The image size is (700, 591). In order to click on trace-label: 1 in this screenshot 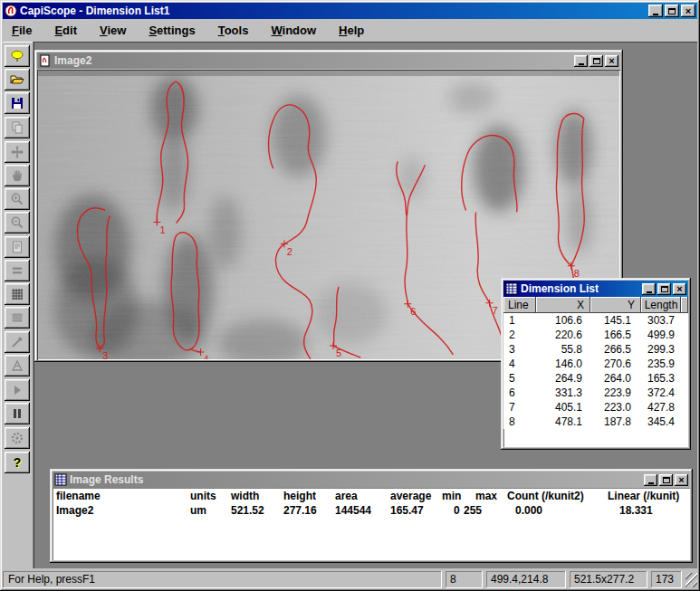, I will do `click(162, 230)`.